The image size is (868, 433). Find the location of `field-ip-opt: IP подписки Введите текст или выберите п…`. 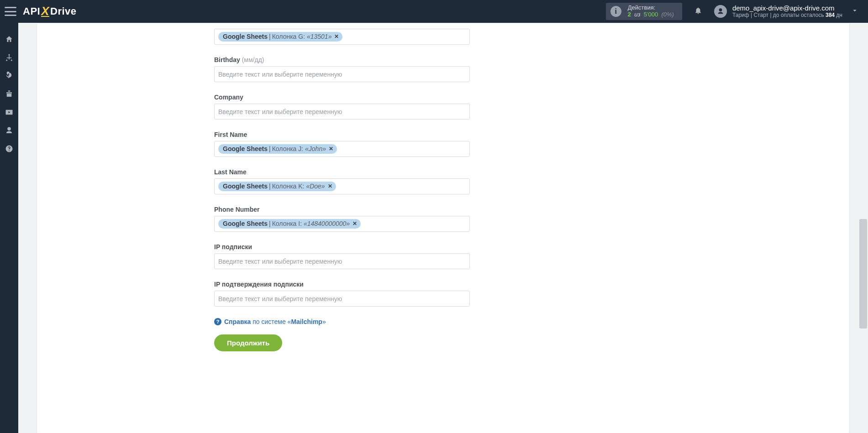

field-ip-opt: IP подписки Введите текст или выберите п… is located at coordinates (401, 256).